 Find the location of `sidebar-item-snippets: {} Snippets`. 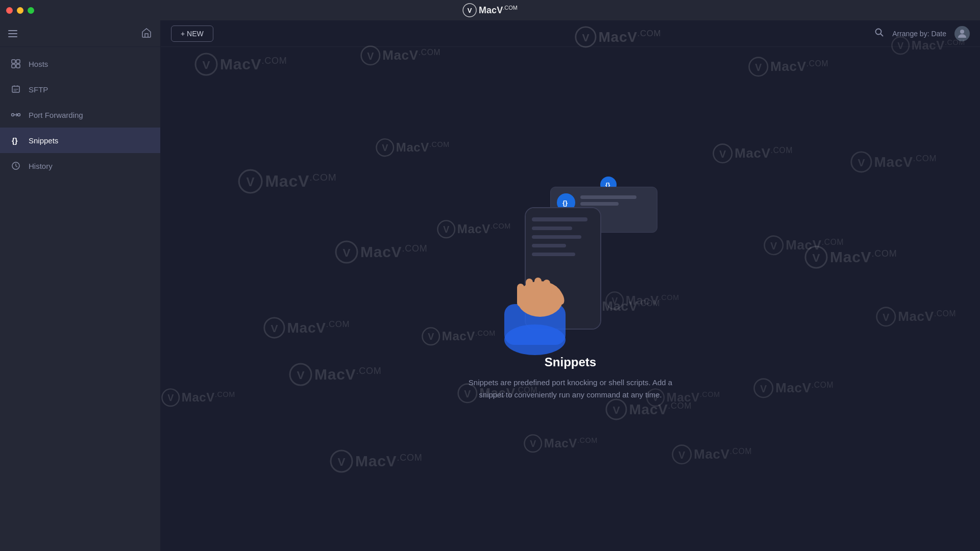

sidebar-item-snippets: {} Snippets is located at coordinates (80, 140).